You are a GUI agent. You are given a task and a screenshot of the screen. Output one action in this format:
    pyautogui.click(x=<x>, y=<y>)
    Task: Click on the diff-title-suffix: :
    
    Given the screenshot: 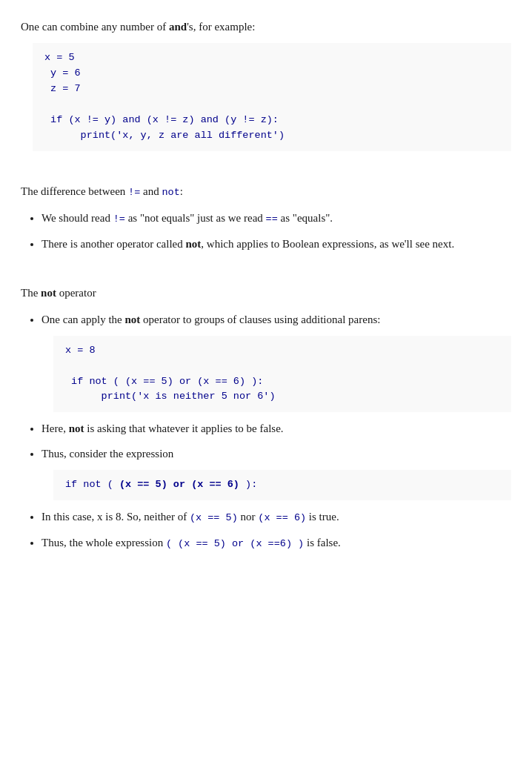 What is the action you would take?
    pyautogui.click(x=182, y=191)
    